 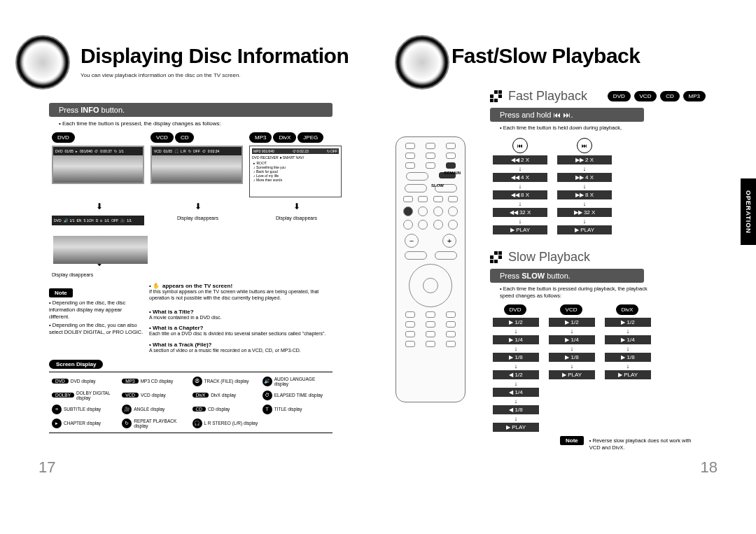 I want to click on legend-item: DivXDivX display, so click(x=226, y=395).